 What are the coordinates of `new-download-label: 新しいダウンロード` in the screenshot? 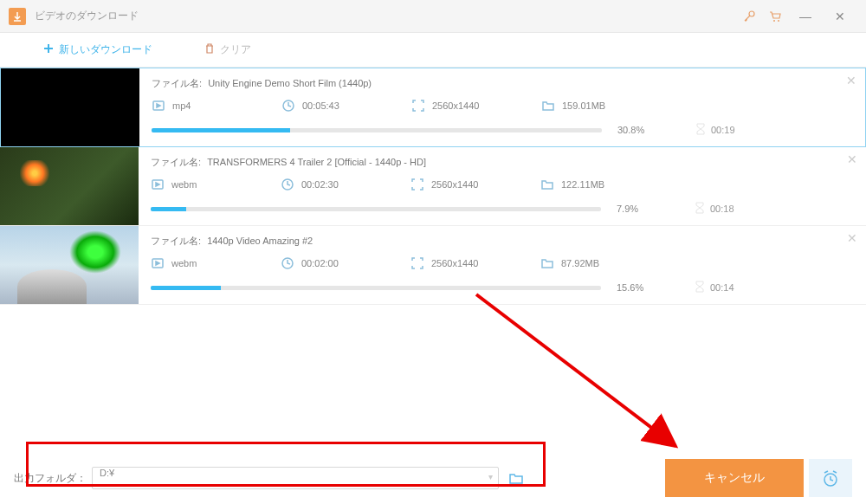 It's located at (106, 50).